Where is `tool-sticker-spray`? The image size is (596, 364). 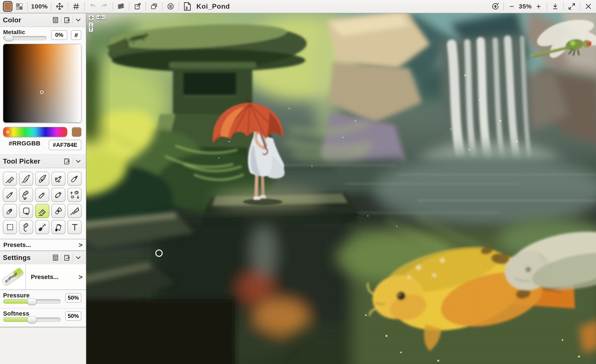 tool-sticker-spray is located at coordinates (74, 195).